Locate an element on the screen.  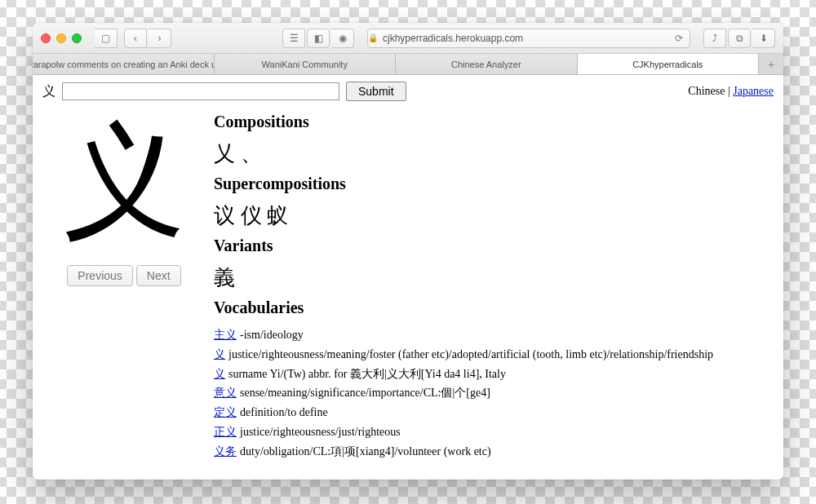
minimize-icon is located at coordinates (61, 38).